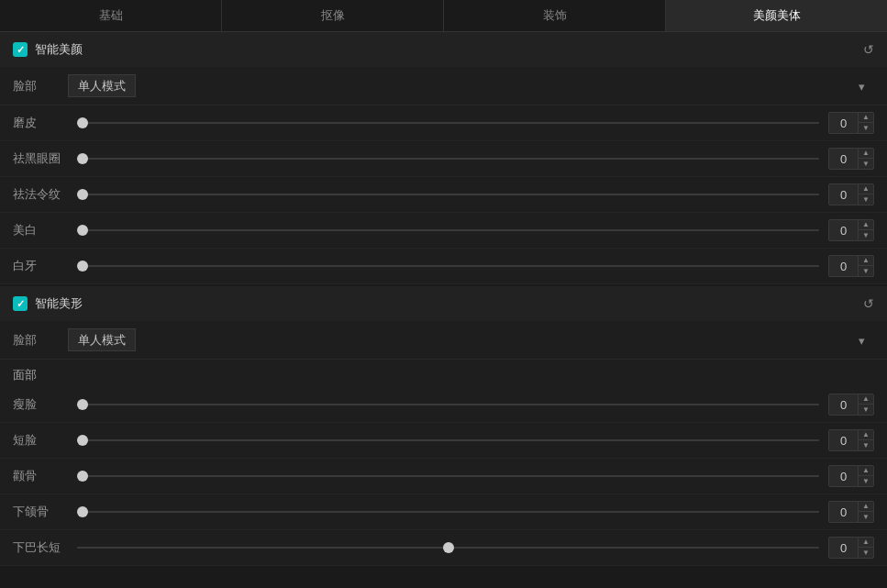 The image size is (887, 588). What do you see at coordinates (866, 163) in the screenshot?
I see `slider-zhiheimeidai-down: ▼` at bounding box center [866, 163].